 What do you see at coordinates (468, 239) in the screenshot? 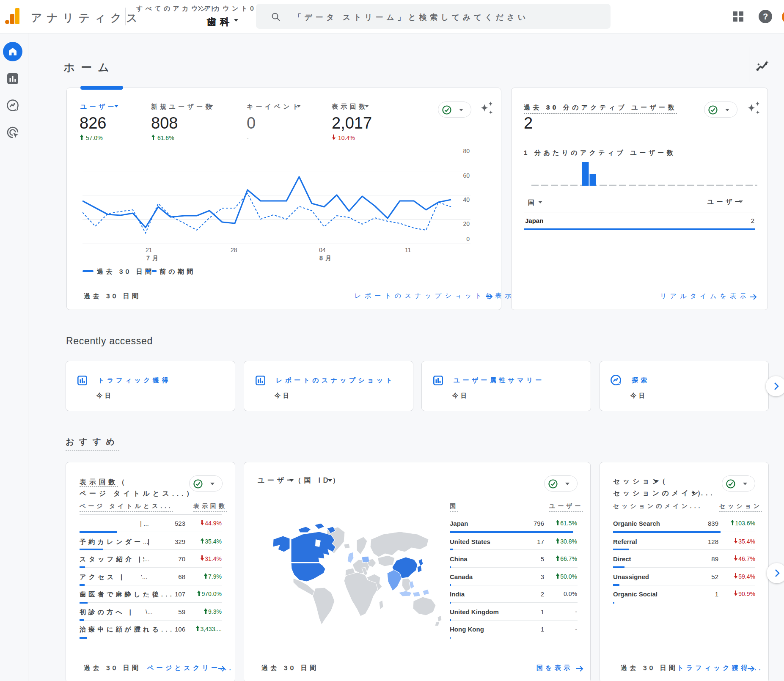
I see `svg-text: 0` at bounding box center [468, 239].